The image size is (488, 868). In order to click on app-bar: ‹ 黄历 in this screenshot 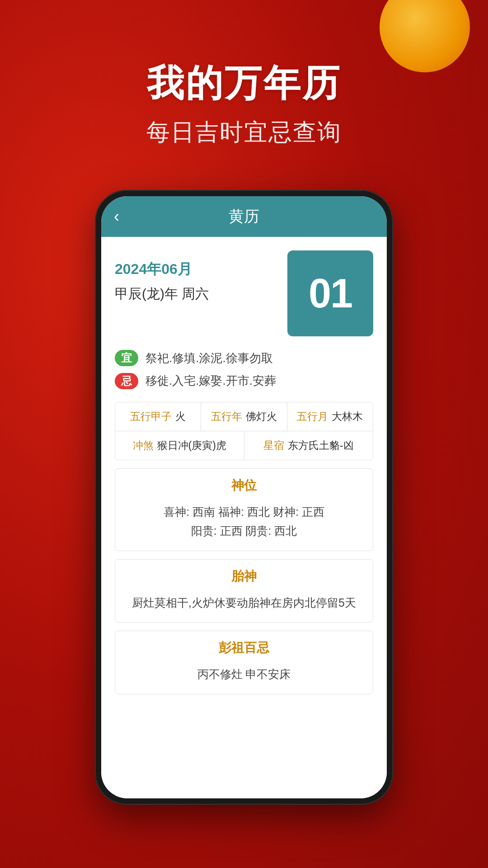, I will do `click(244, 217)`.